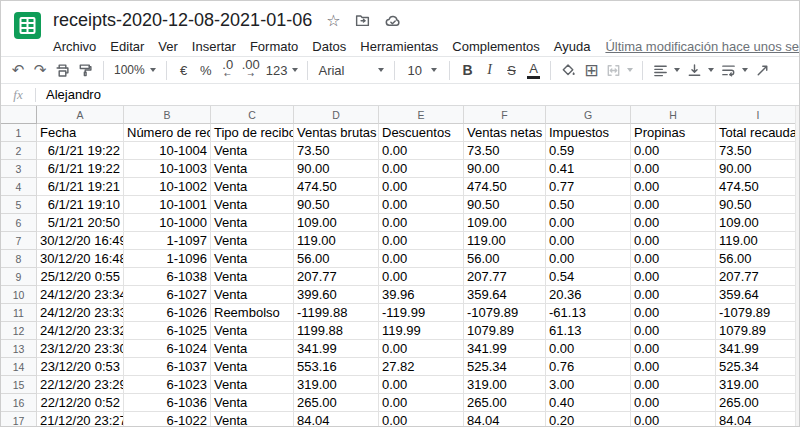  What do you see at coordinates (758, 313) in the screenshot?
I see `cell-I11: -1079.89` at bounding box center [758, 313].